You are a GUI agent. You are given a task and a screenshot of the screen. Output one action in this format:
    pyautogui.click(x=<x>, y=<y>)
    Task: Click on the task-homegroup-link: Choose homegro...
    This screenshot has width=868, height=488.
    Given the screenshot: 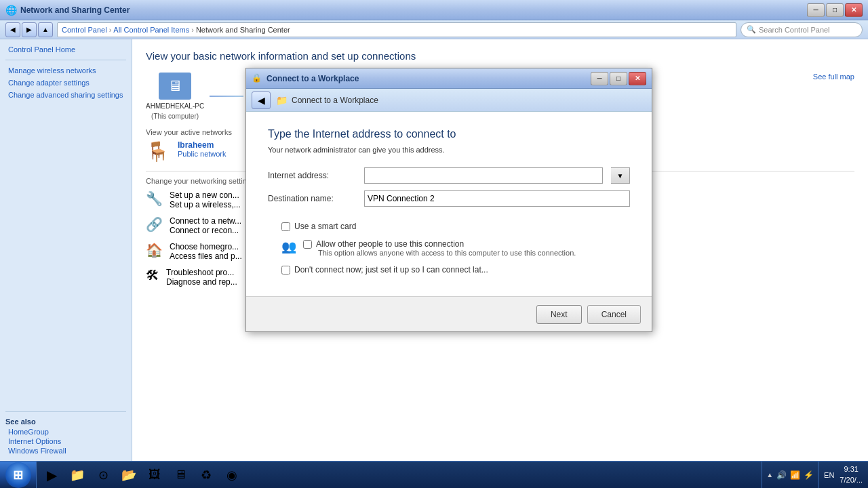 What is the action you would take?
    pyautogui.click(x=206, y=247)
    